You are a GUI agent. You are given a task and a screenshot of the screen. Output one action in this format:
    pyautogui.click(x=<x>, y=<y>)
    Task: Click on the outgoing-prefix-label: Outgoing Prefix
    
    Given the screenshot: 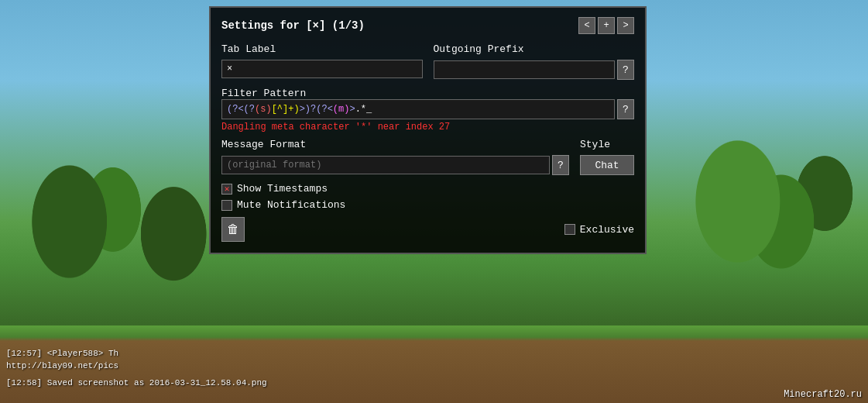 What is the action you would take?
    pyautogui.click(x=534, y=50)
    